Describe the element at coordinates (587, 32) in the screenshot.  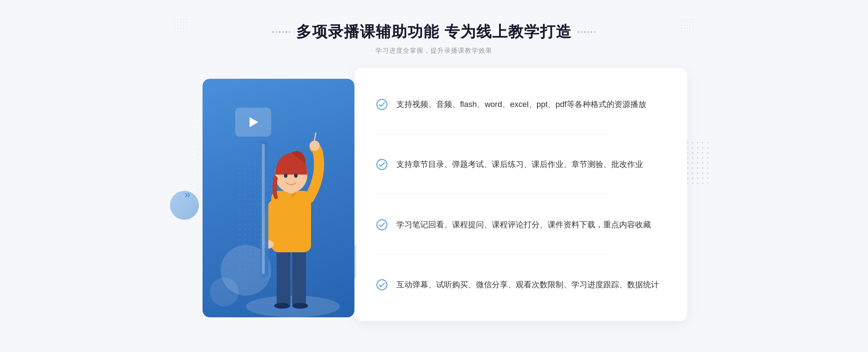
I see `title-dots-right` at that location.